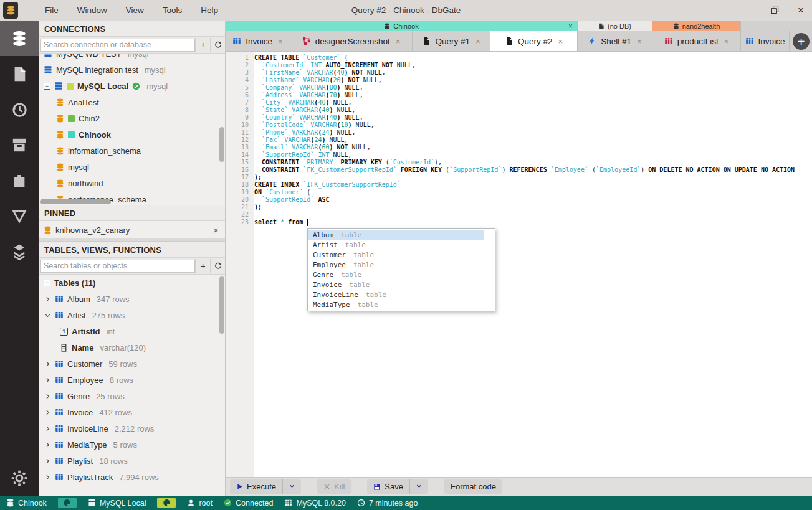 The height and width of the screenshot is (510, 812). I want to click on unpin-close-icon: ×, so click(216, 230).